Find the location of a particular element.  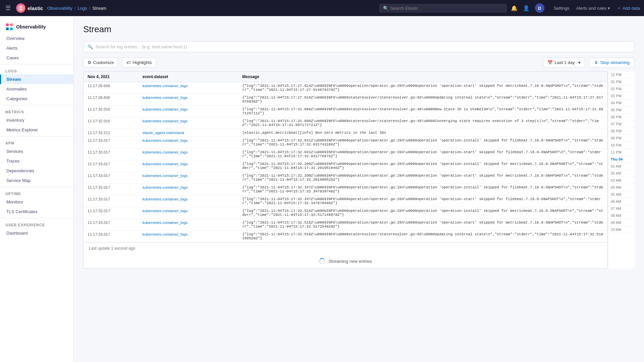

sidebar-item-traces: Traces is located at coordinates (37, 161).